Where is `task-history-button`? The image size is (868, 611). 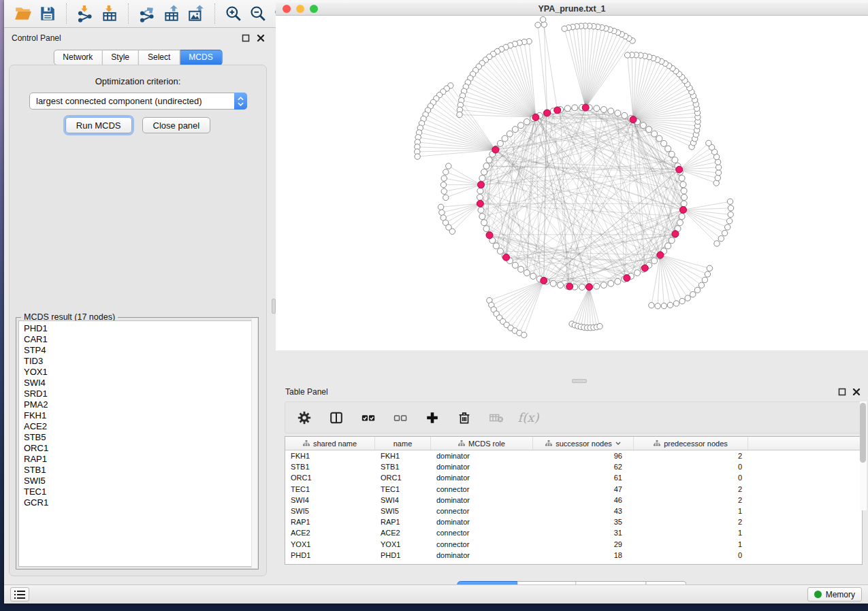 task-history-button is located at coordinates (20, 595).